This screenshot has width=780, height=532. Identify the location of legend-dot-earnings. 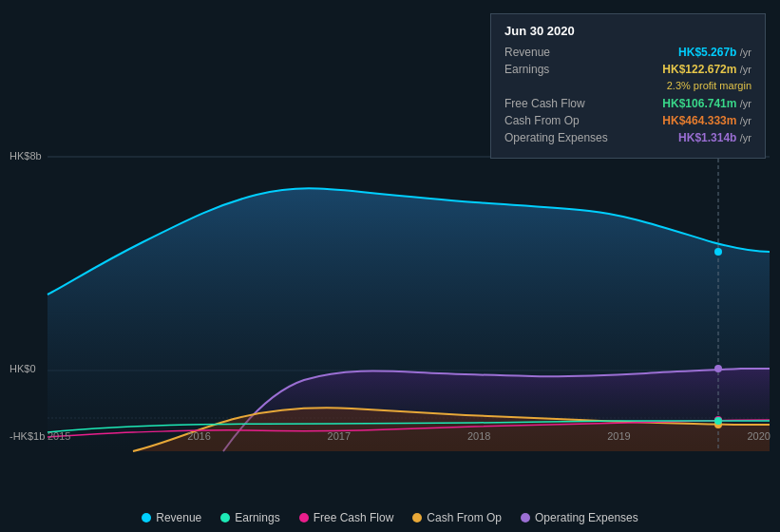
(225, 518).